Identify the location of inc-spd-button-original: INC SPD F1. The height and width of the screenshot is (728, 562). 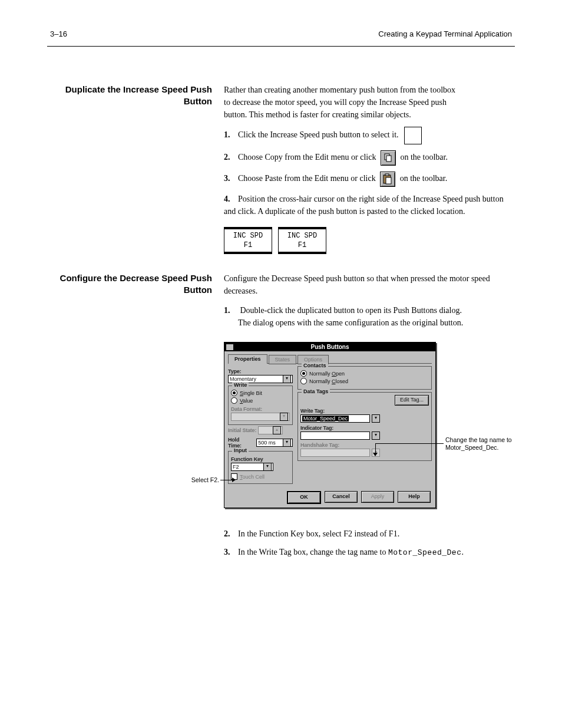
(248, 241).